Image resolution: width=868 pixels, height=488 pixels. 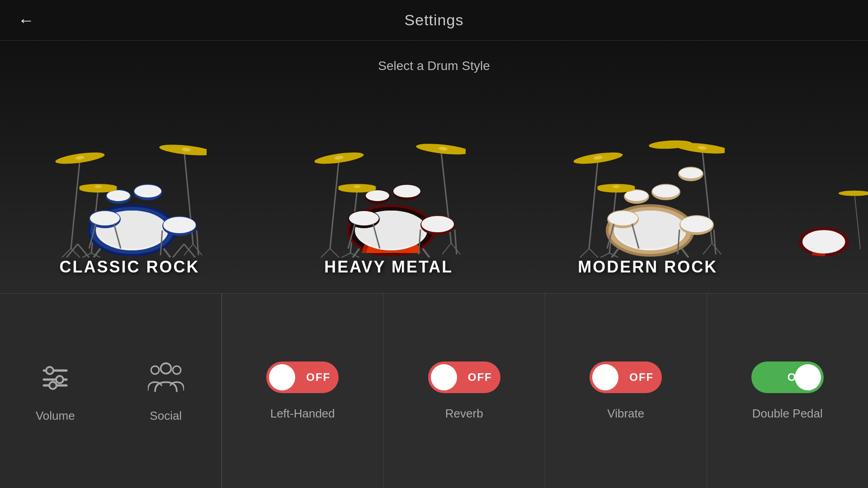 I want to click on drum-subtitle: Select a Drum Style, so click(x=434, y=66).